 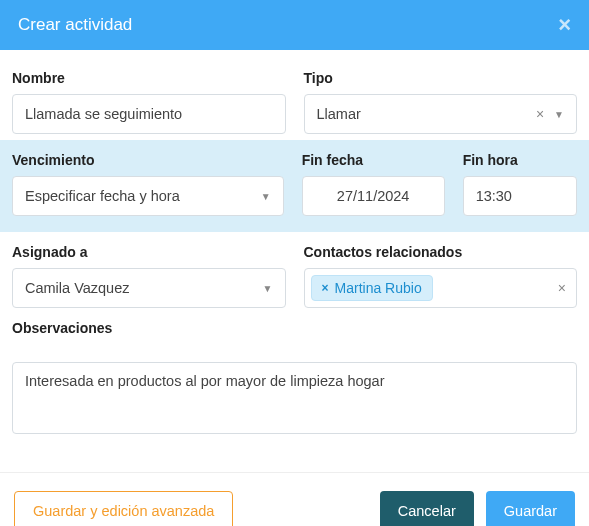 What do you see at coordinates (494, 196) in the screenshot?
I see `end-time-value: 13:30` at bounding box center [494, 196].